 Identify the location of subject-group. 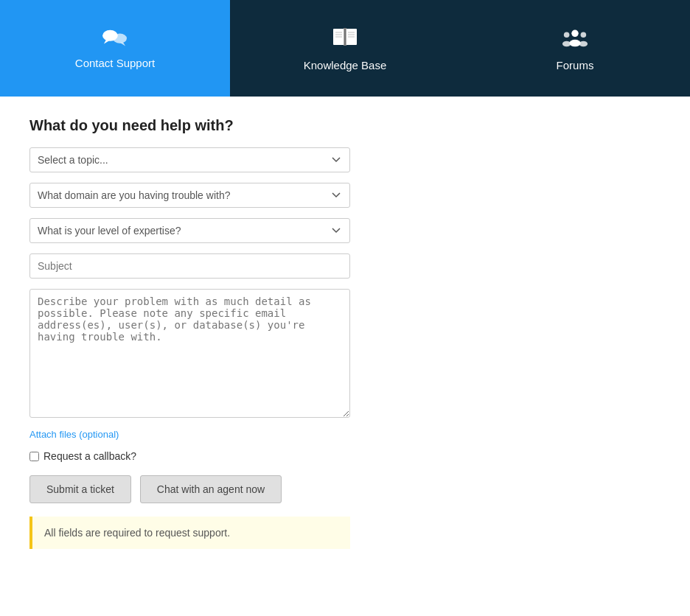
(345, 266).